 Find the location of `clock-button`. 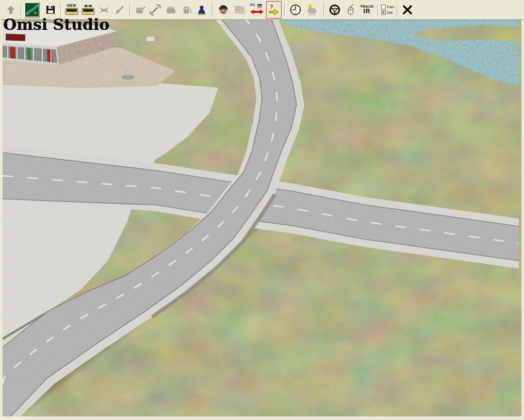

clock-button is located at coordinates (296, 10).